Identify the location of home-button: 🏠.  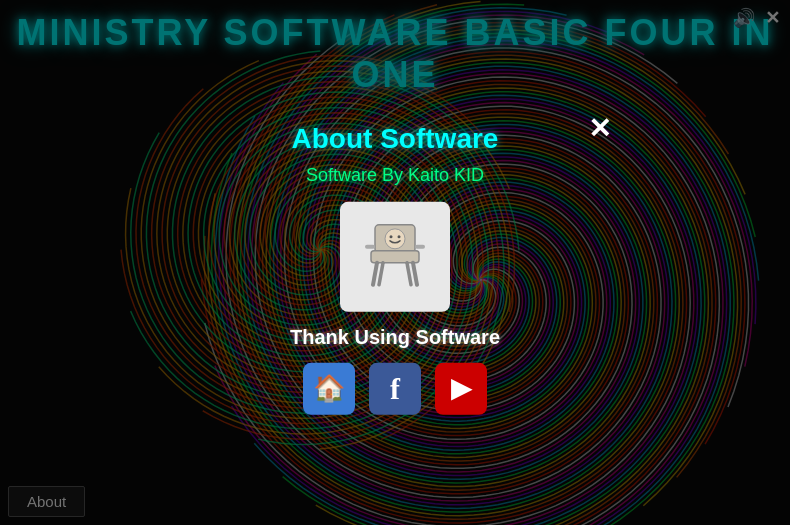
(329, 388).